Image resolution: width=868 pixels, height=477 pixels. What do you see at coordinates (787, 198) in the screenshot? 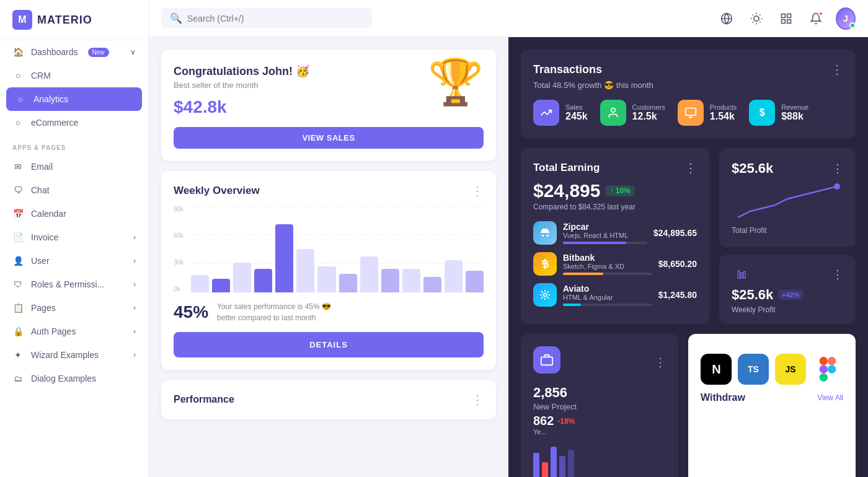
I see `total-profit-chart-card: $25.6k ⋮` at bounding box center [787, 198].